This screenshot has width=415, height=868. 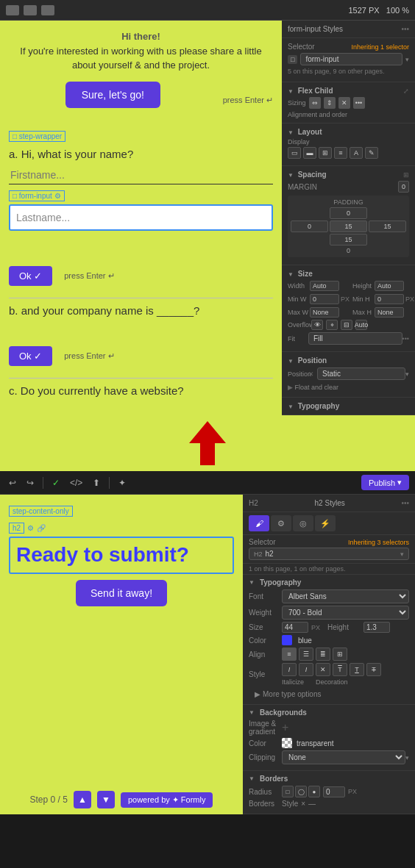 What do you see at coordinates (41, 528) in the screenshot?
I see `h2-link: 🔗` at bounding box center [41, 528].